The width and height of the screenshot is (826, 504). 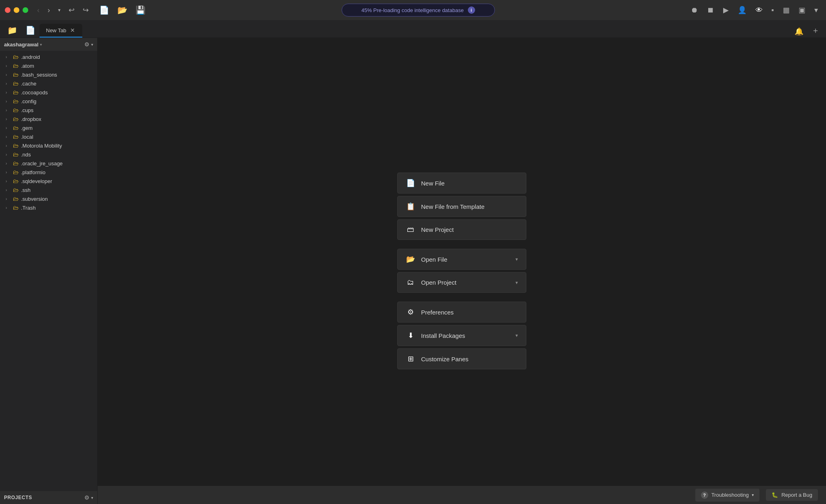 What do you see at coordinates (86, 10) in the screenshot?
I see `redo-button: ↪` at bounding box center [86, 10].